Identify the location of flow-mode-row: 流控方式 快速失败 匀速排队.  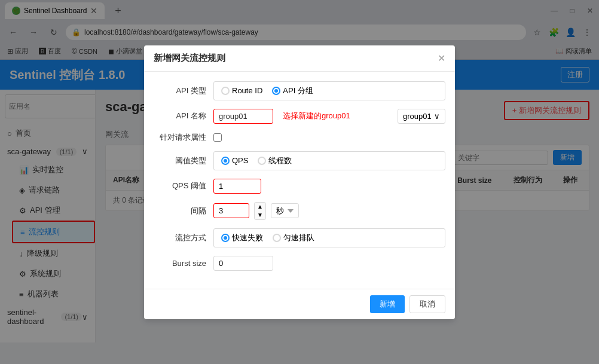
(300, 238).